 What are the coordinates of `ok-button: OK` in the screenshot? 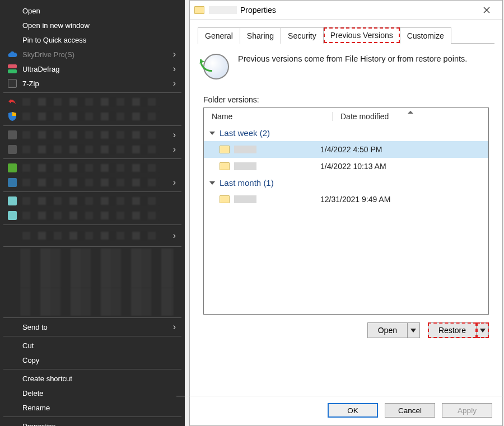 It's located at (353, 410).